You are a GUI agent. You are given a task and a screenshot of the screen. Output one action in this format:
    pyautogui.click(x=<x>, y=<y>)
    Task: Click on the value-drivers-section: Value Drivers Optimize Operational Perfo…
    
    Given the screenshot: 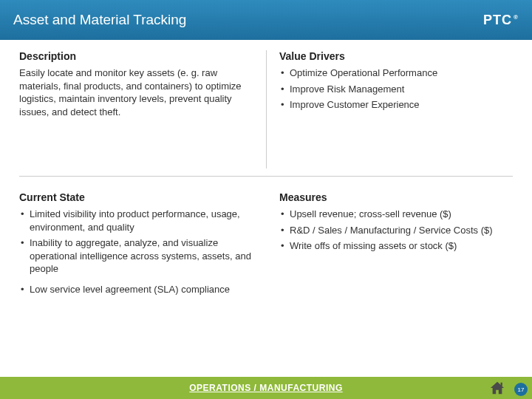 What is the action you would take?
    pyautogui.click(x=389, y=95)
    